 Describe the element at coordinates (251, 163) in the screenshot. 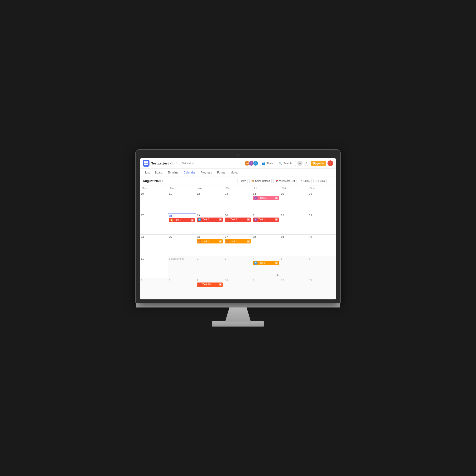

I see `avatars-group: A B C` at that location.